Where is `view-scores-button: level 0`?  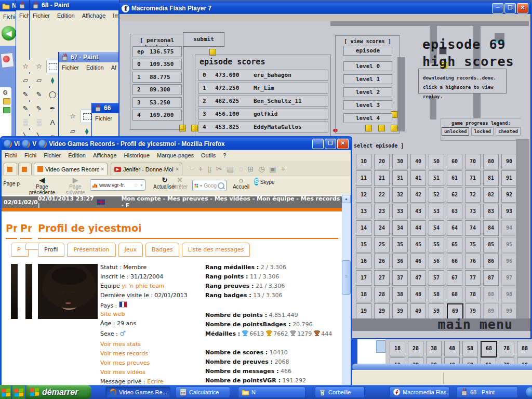 view-scores-button: level 0 is located at coordinates (368, 66).